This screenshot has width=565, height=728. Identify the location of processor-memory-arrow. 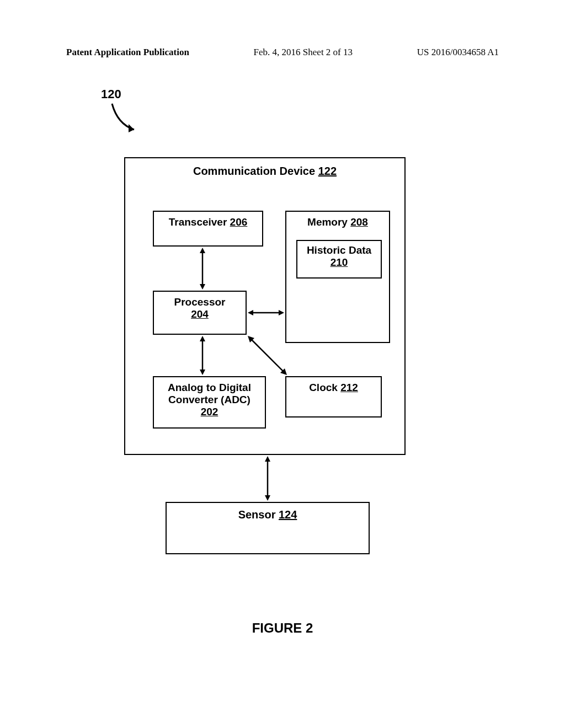
(266, 313).